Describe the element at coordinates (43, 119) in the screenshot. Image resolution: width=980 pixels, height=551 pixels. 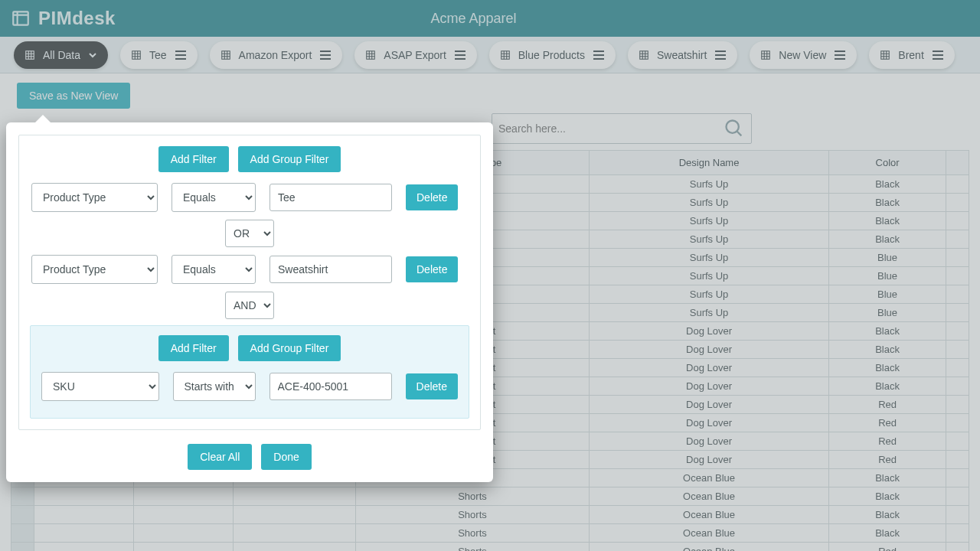
I see `popover-caret` at that location.